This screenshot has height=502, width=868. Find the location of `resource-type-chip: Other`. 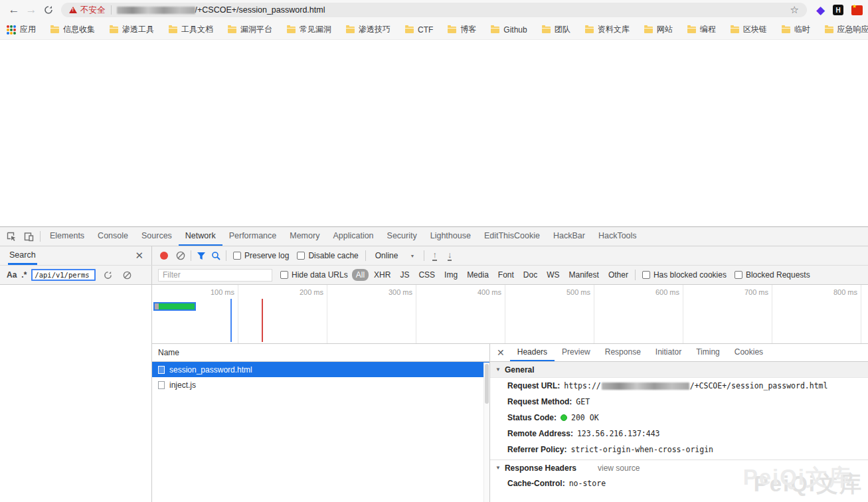

resource-type-chip: Other is located at coordinates (618, 275).